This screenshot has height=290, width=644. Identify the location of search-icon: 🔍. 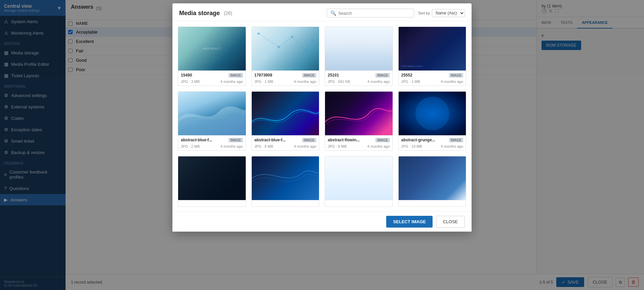
(333, 13).